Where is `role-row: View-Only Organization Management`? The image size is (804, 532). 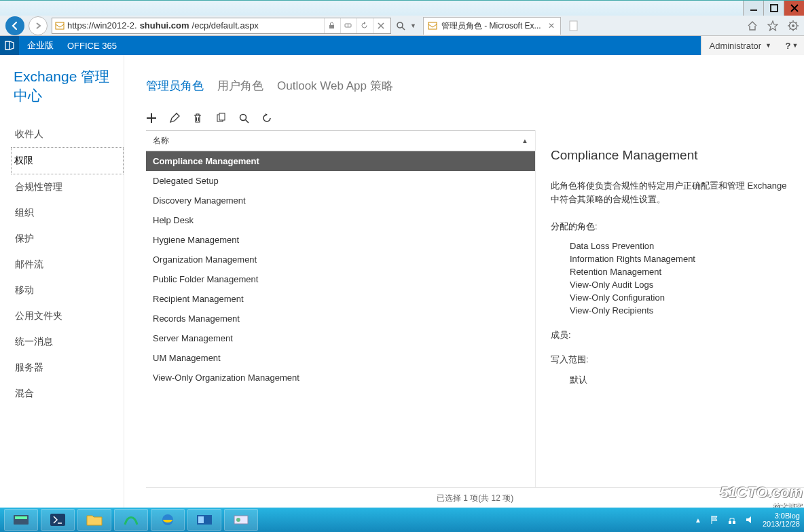 role-row: View-Only Organization Management is located at coordinates (341, 377).